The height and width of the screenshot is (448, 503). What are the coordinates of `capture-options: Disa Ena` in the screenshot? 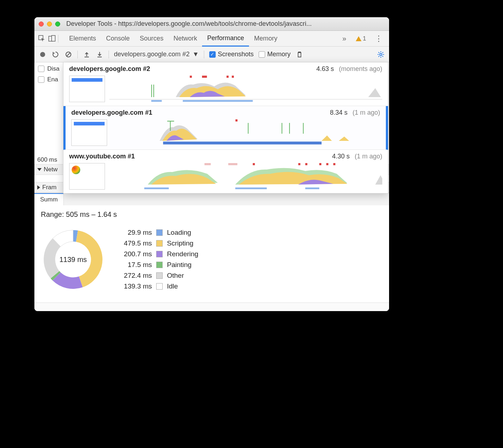 It's located at (49, 109).